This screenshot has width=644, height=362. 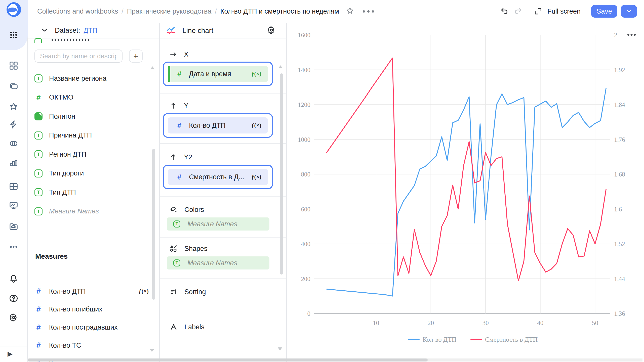 What do you see at coordinates (77, 12) in the screenshot?
I see `breadcrumb-collections: Collections and workbooks` at bounding box center [77, 12].